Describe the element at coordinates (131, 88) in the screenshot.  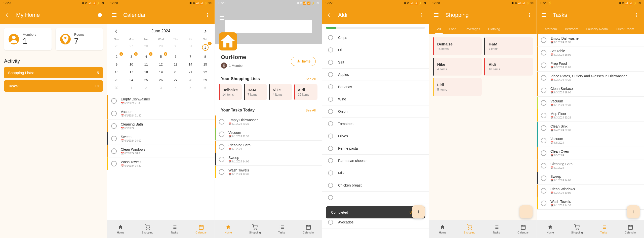
I see `day-cell: 1` at that location.